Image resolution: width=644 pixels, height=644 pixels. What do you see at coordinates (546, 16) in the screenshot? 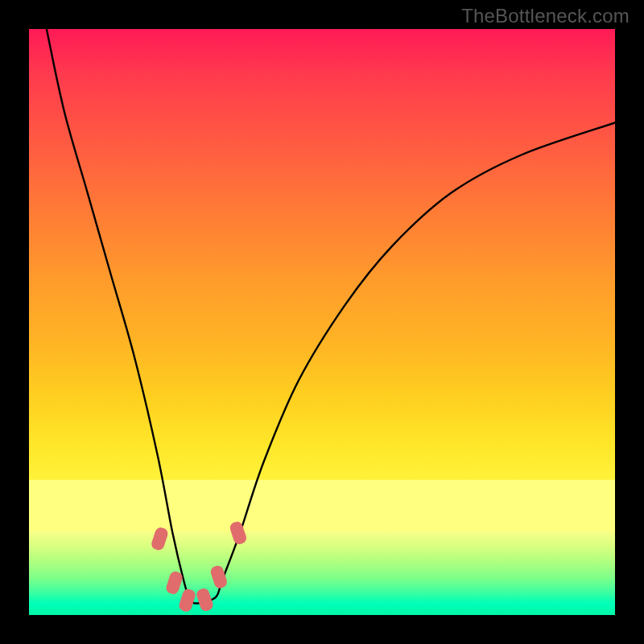
I see `watermark-text: TheBottleneck.com` at bounding box center [546, 16].